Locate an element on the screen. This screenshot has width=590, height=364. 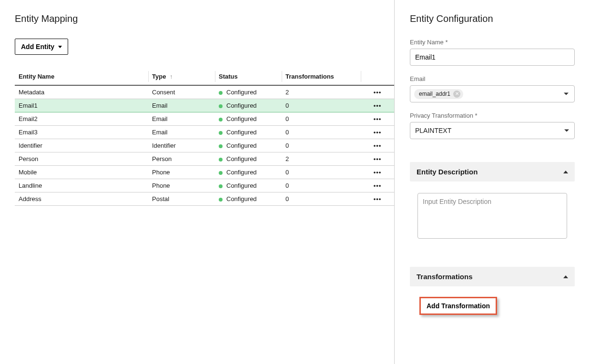
cell-name: Person is located at coordinates (81, 159).